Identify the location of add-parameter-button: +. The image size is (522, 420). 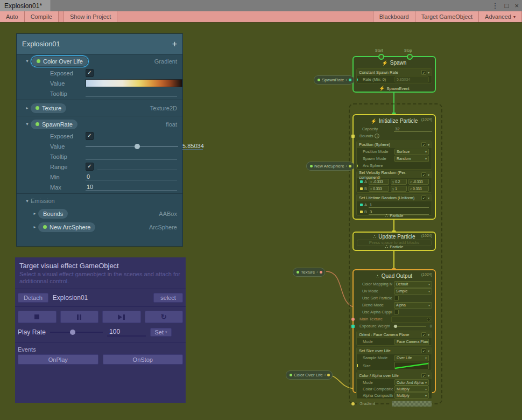
(174, 44).